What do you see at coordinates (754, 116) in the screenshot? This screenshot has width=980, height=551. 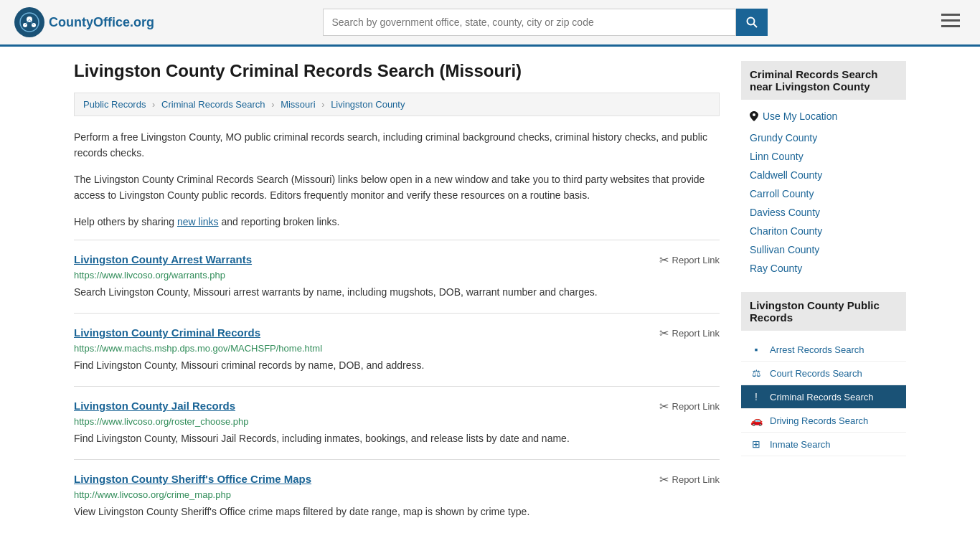 I see `location-icon` at bounding box center [754, 116].